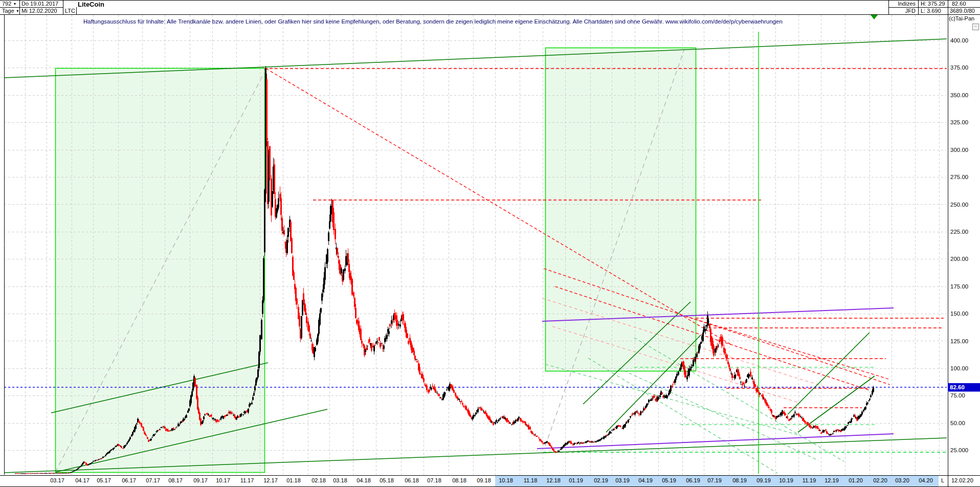 The image size is (980, 487). What do you see at coordinates (576, 480) in the screenshot?
I see `date-axis-label: 01.19` at bounding box center [576, 480].